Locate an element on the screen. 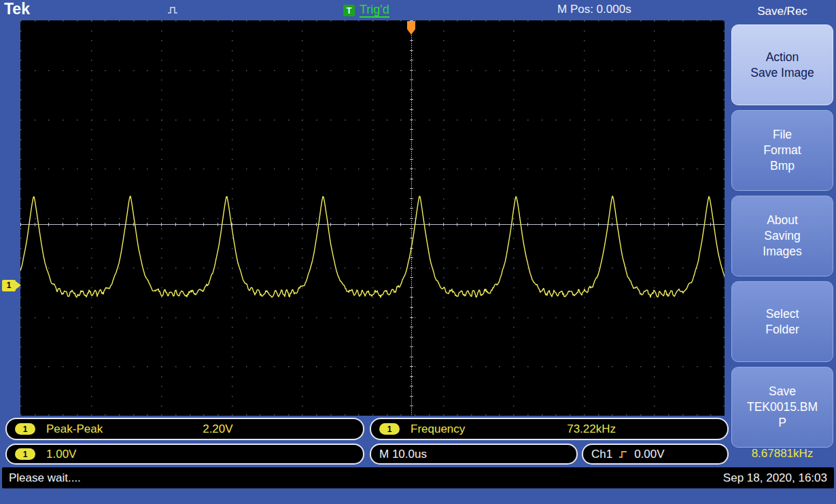 The width and height of the screenshot is (836, 504). ch1-scale-value: 1.00V is located at coordinates (61, 454).